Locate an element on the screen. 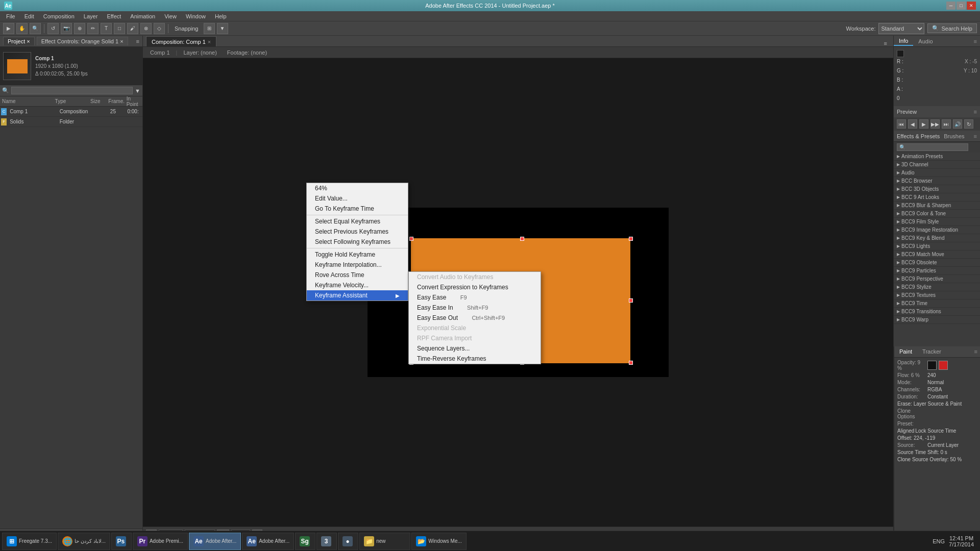  taskbar-sg: Sg is located at coordinates (305, 541).